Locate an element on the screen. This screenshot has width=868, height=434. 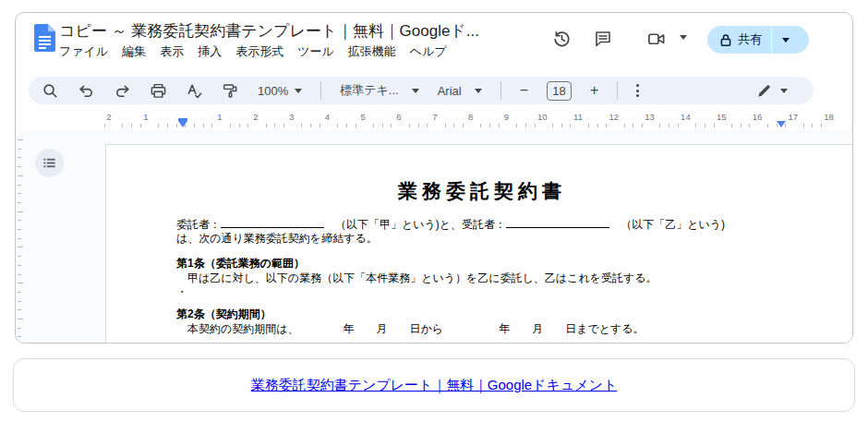
ruler-number: 1 is located at coordinates (146, 116).